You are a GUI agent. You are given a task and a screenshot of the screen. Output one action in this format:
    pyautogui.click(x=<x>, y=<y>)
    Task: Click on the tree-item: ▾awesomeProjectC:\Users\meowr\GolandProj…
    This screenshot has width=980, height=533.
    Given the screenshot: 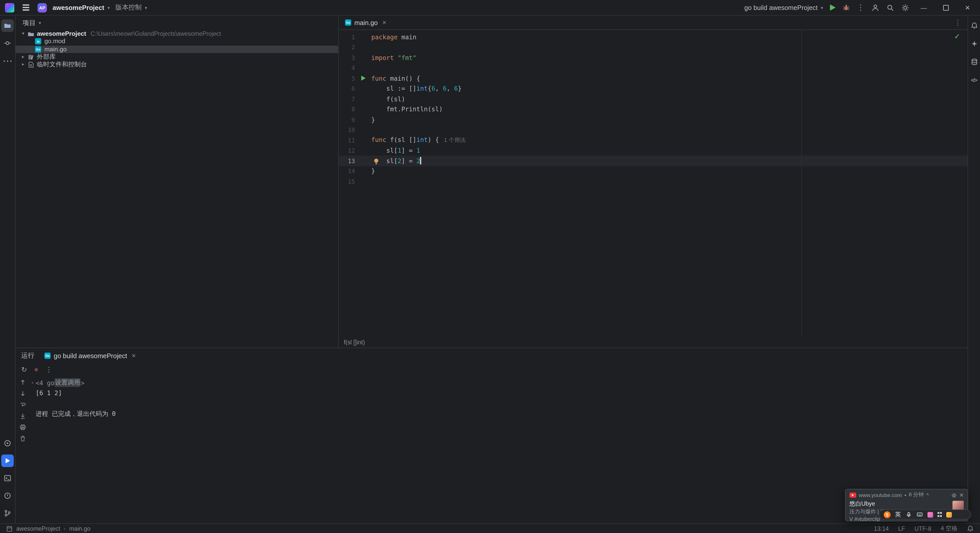 What is the action you would take?
    pyautogui.click(x=177, y=34)
    